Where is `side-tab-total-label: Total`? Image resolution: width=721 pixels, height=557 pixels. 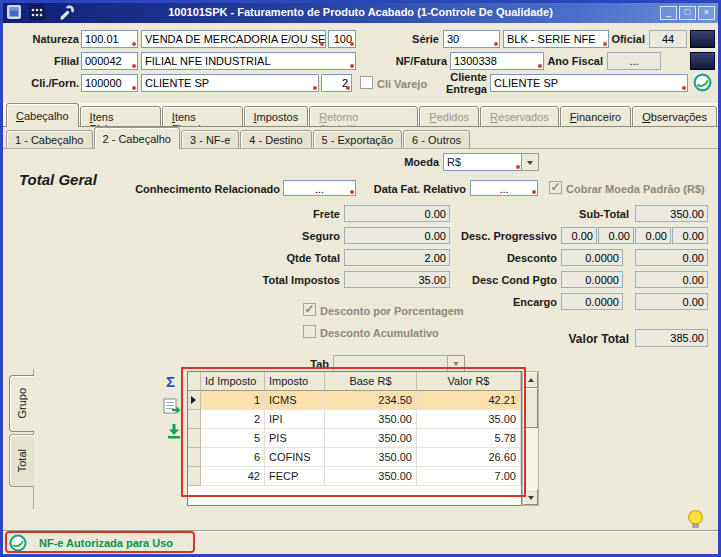 side-tab-total-label: Total is located at coordinates (22, 460).